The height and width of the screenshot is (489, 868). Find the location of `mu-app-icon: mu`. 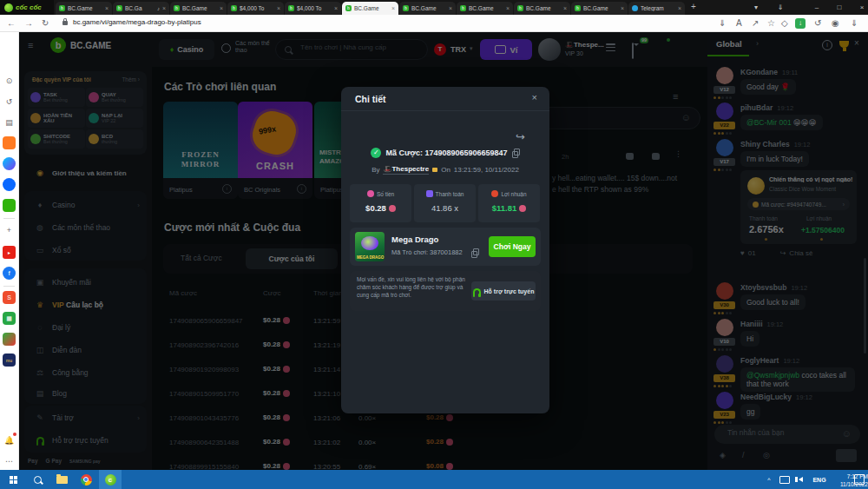

mu-app-icon: mu is located at coordinates (9, 360).